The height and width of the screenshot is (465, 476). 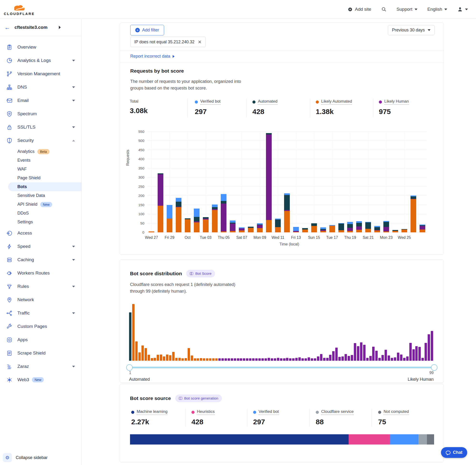 What do you see at coordinates (201, 274) in the screenshot?
I see `bot-score-badge: Bot Score` at bounding box center [201, 274].